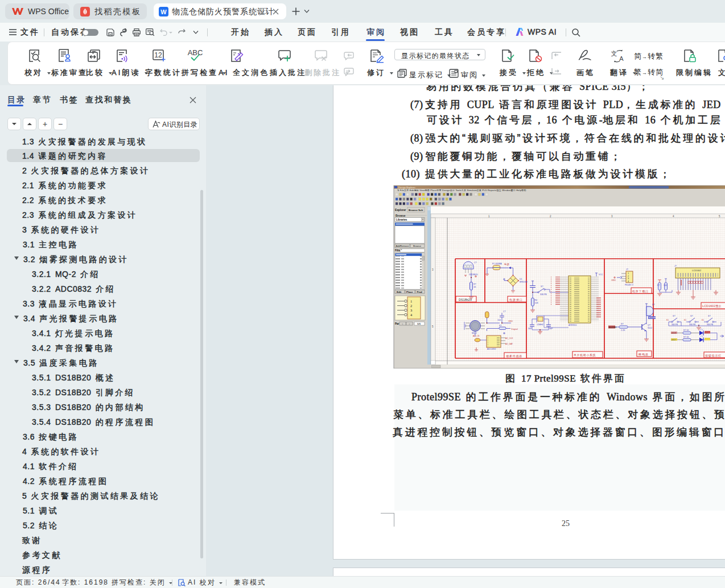  What do you see at coordinates (410, 292) in the screenshot?
I see `svg-text: Place` at bounding box center [410, 292].